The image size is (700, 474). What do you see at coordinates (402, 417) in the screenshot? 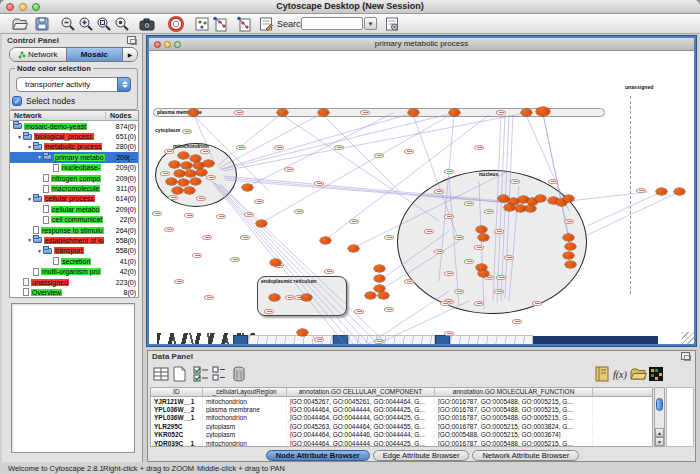
I see `attribute-table: ID_cellularLayoutRegionannotation.GO CEL…` at bounding box center [402, 417].